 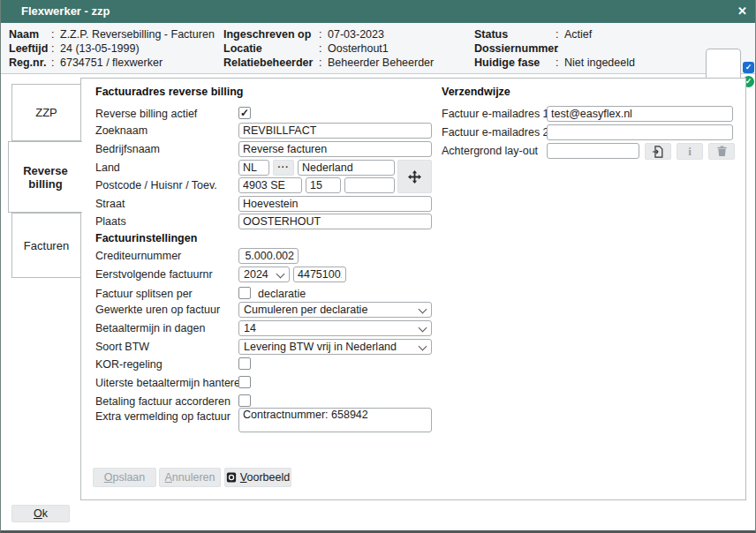 What do you see at coordinates (41, 514) in the screenshot?
I see `ok-label: Ok` at bounding box center [41, 514].